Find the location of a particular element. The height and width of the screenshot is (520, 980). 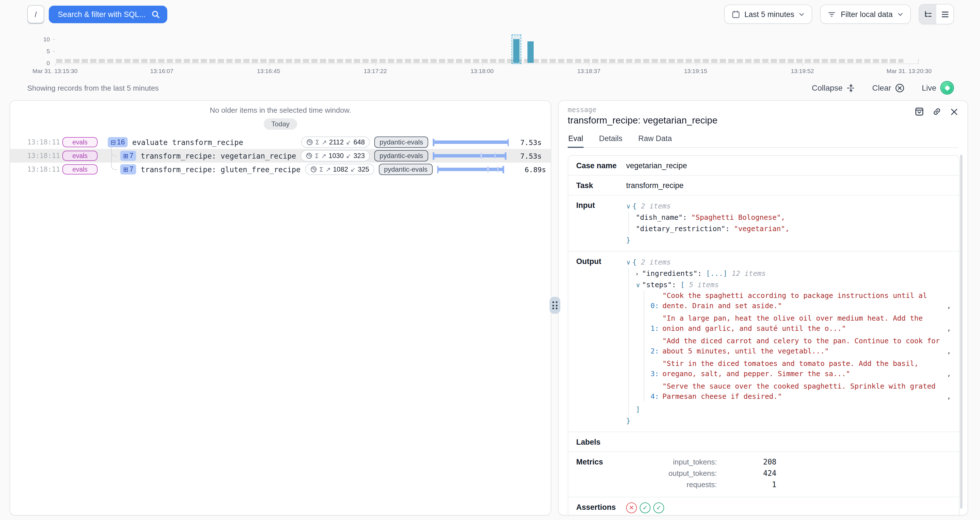

span-name: evaluate transform_recipe is located at coordinates (188, 142).